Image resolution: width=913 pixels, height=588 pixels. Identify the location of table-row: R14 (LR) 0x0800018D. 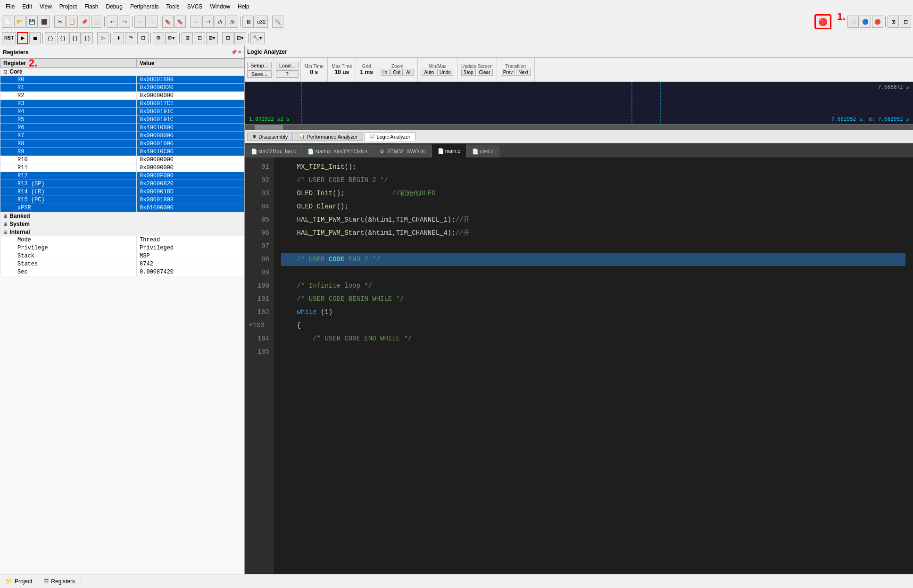
(123, 192).